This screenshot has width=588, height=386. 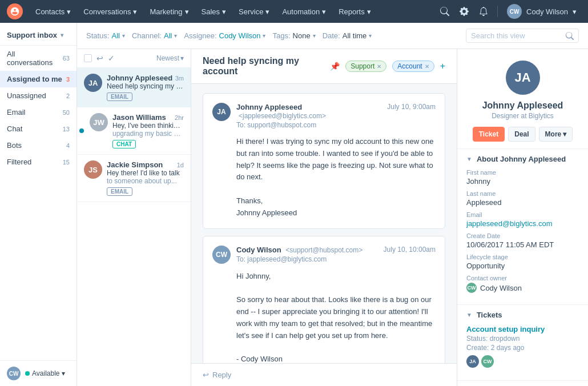 What do you see at coordinates (38, 145) in the screenshot?
I see `sidebar-item-bots: Bots 4` at bounding box center [38, 145].